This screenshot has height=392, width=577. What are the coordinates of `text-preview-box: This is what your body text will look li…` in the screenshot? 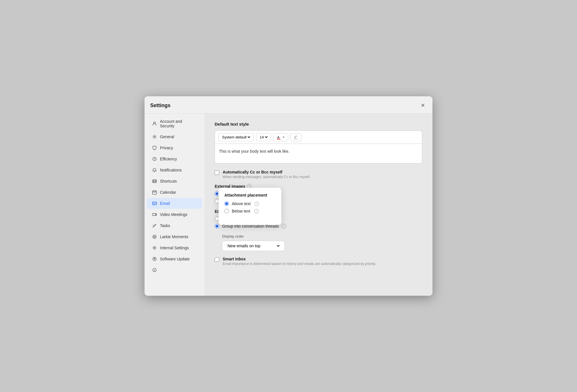 It's located at (318, 154).